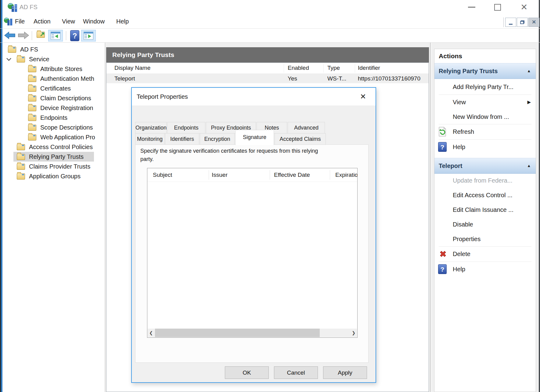  Describe the element at coordinates (485, 117) in the screenshot. I see `action-new-window: New Window from ...` at that location.